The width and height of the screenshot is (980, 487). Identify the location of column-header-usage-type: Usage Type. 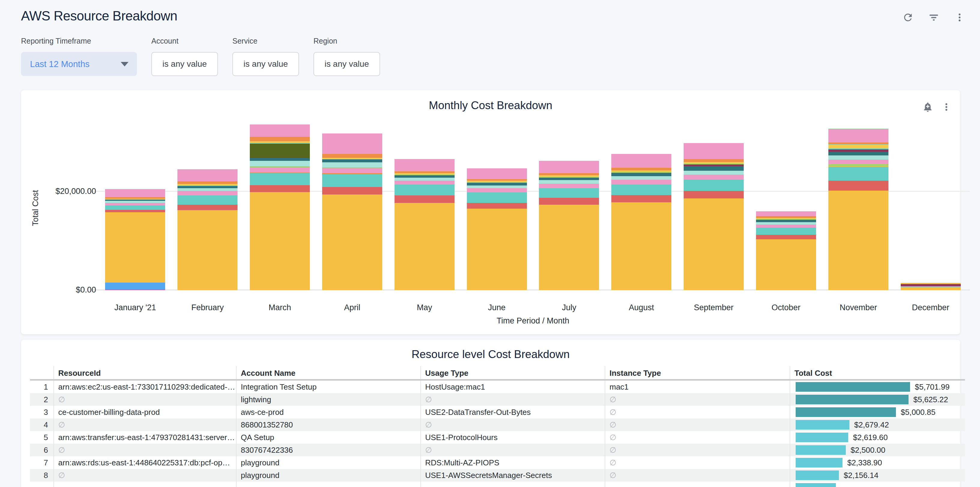
(512, 373).